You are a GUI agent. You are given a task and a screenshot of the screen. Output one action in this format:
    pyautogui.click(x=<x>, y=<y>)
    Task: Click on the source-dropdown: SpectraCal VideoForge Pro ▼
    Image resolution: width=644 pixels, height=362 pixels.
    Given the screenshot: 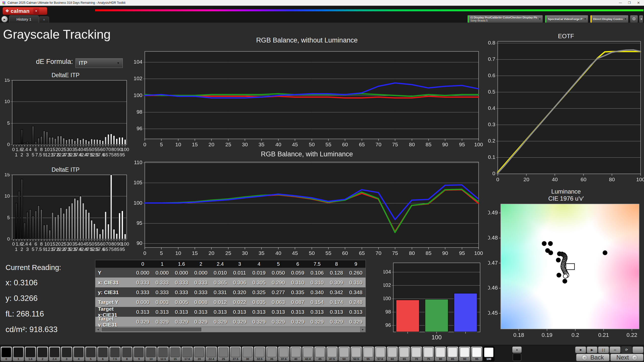 What is the action you would take?
    pyautogui.click(x=567, y=19)
    